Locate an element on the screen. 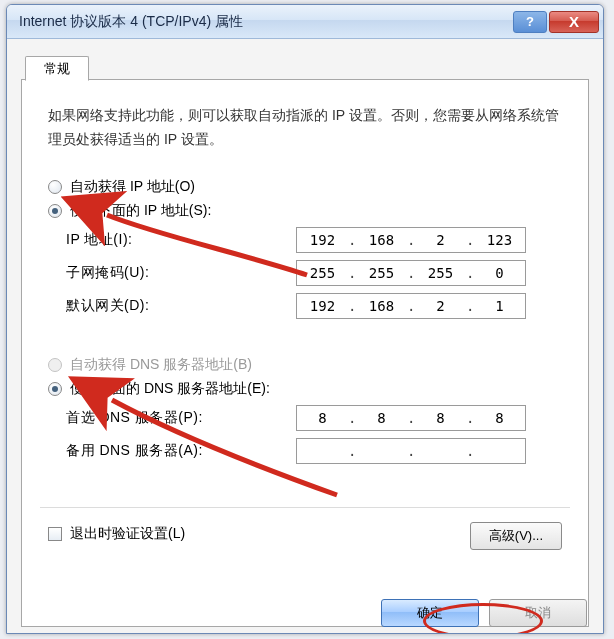  radio-auto-dns: 自动获得 DNS 服务器地址(B) is located at coordinates (305, 365).